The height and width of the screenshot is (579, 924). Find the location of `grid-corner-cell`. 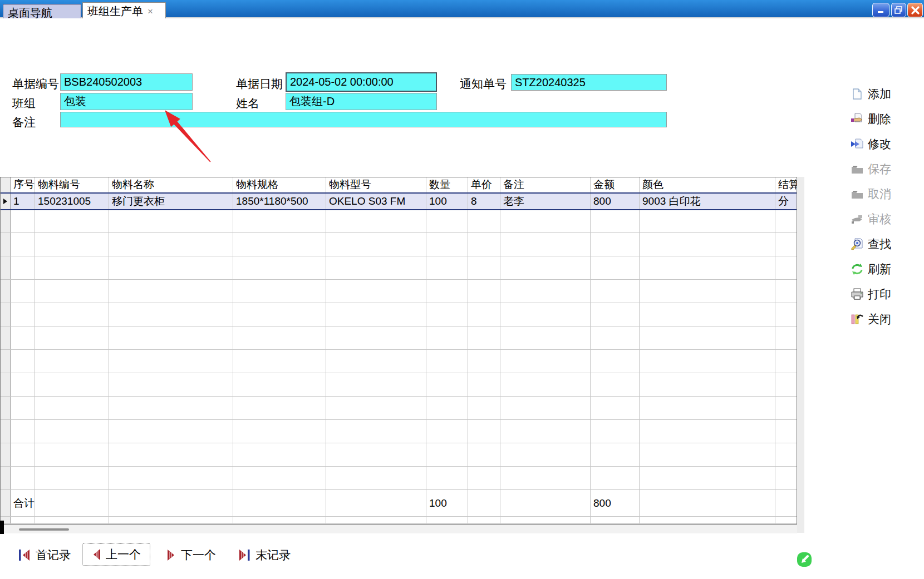

grid-corner-cell is located at coordinates (6, 185).